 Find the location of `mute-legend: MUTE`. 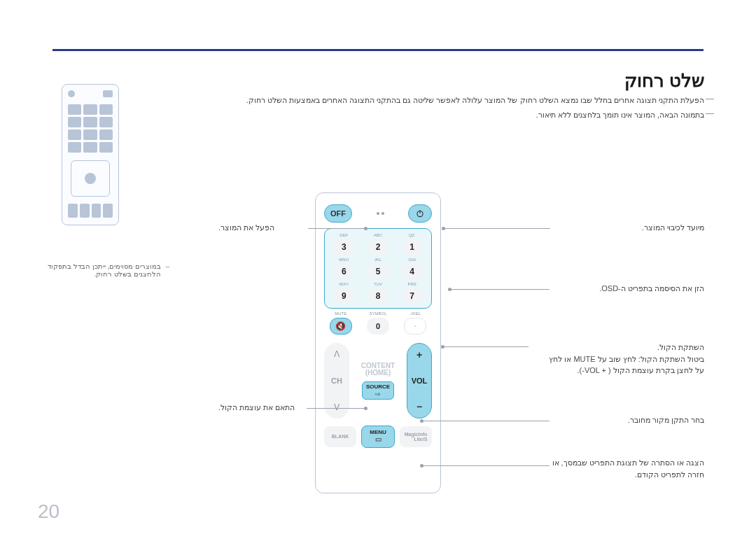

mute-legend: MUTE is located at coordinates (340, 314).